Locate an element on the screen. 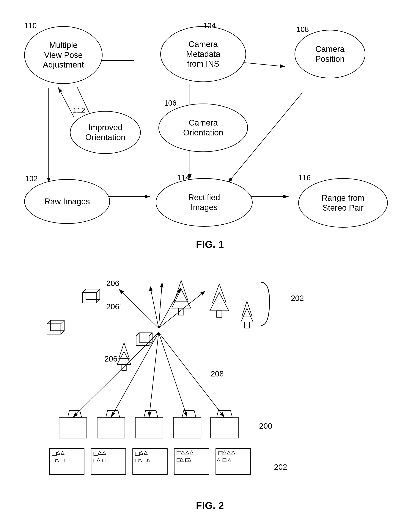 This screenshot has width=420, height=527. node-camera-metadata: Camera Metadata from INS is located at coordinates (203, 54).